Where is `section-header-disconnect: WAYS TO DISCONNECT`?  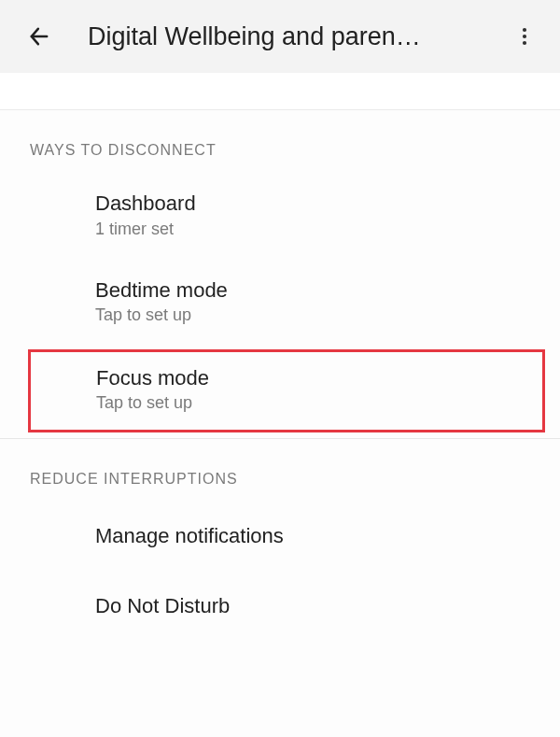 section-header-disconnect: WAYS TO DISCONNECT is located at coordinates (280, 141).